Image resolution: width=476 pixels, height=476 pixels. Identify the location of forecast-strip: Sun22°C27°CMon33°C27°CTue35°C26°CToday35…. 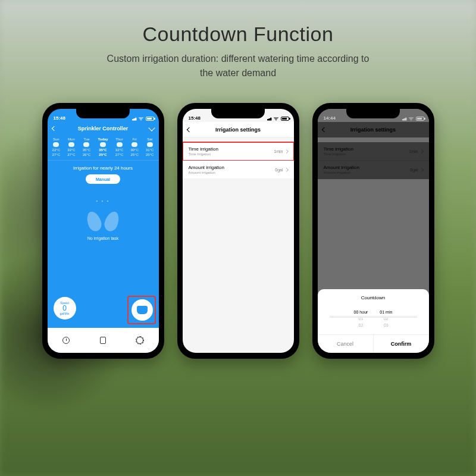
(104, 148).